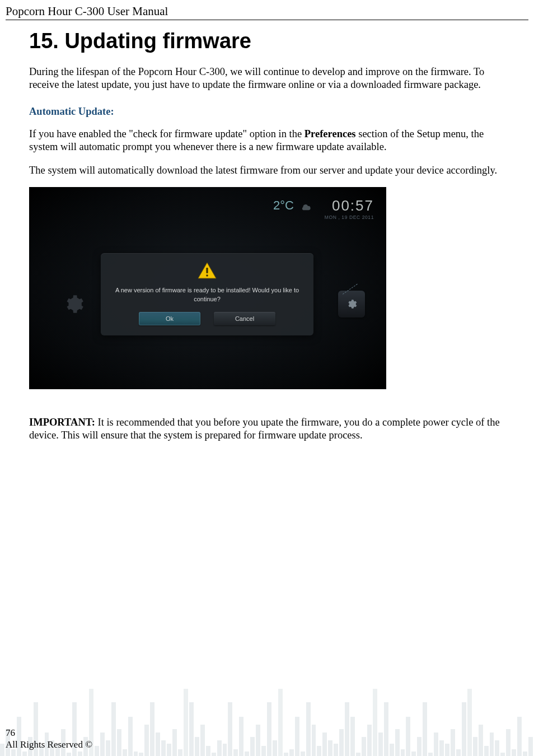 This screenshot has height=756, width=534. I want to click on weather-temperature: 2°C, so click(283, 206).